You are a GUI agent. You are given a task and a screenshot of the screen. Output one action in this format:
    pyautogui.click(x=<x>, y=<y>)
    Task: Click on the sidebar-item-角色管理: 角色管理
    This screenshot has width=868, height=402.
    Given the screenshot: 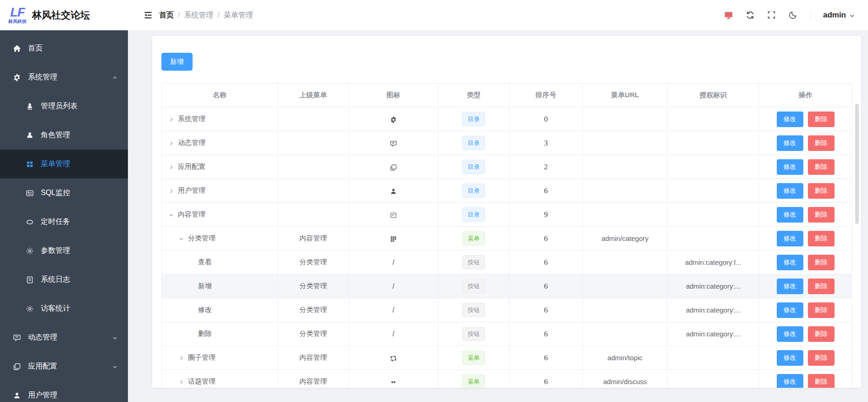 What is the action you would take?
    pyautogui.click(x=64, y=135)
    